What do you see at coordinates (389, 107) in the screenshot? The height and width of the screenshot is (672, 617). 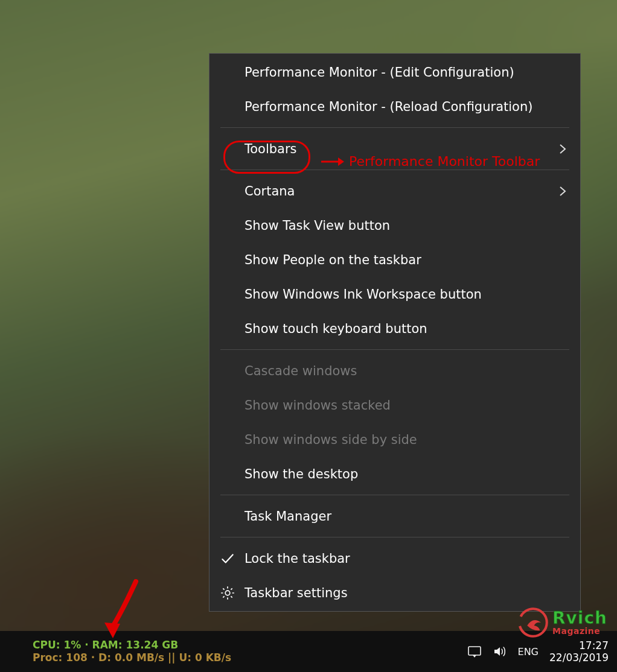 I see `menu-item-label: Performance Monitor - (Reload Configurat…` at bounding box center [389, 107].